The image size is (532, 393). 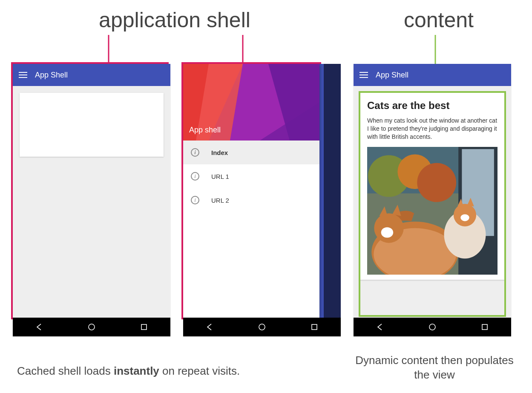 What do you see at coordinates (432, 186) in the screenshot?
I see `content-card: Cats are the best When my cats look out …` at bounding box center [432, 186].